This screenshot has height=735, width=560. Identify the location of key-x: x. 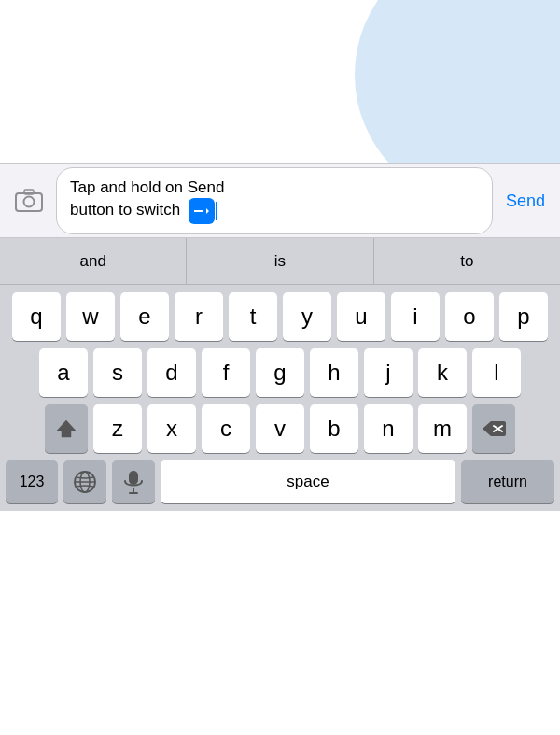
(172, 429).